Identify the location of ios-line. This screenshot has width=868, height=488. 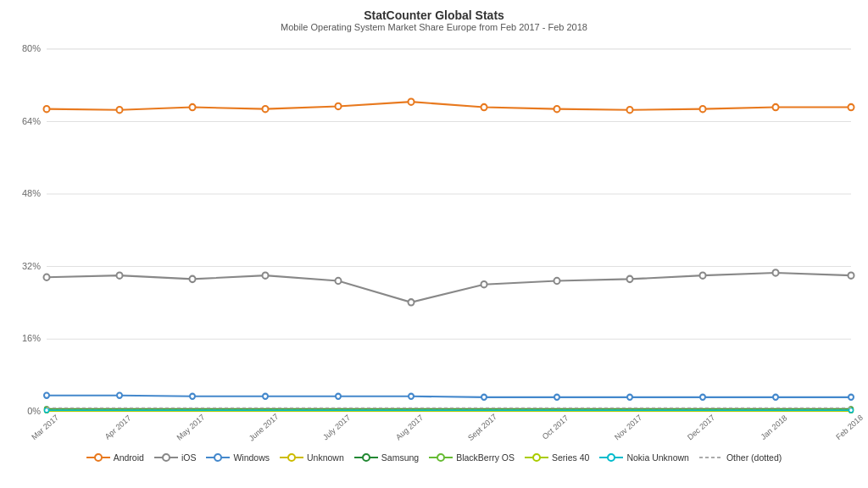
(449, 288).